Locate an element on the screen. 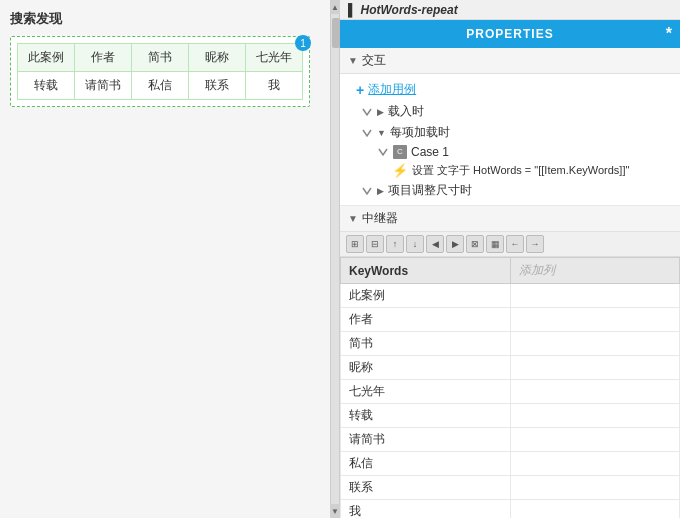 The width and height of the screenshot is (680, 518). tree-label-onload: 载入时 is located at coordinates (406, 112).